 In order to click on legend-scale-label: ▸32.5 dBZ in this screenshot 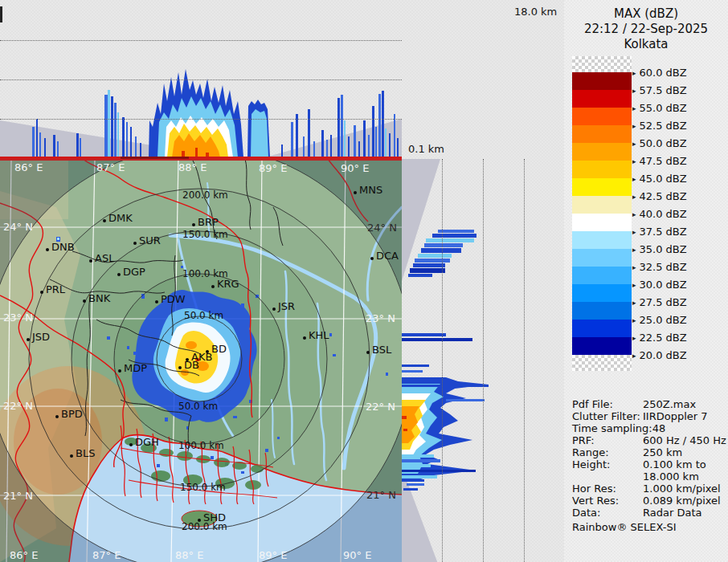, I will do `click(660, 267)`.